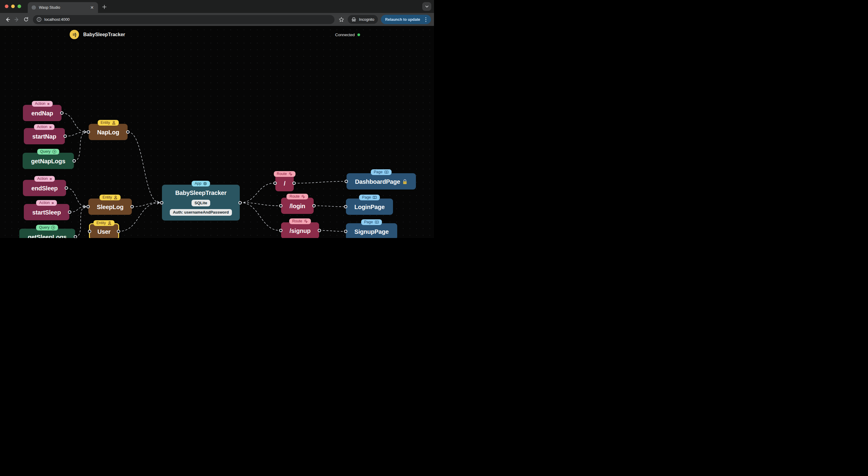  What do you see at coordinates (300, 230) in the screenshot?
I see `node-route-signup: Route/signup` at bounding box center [300, 230].